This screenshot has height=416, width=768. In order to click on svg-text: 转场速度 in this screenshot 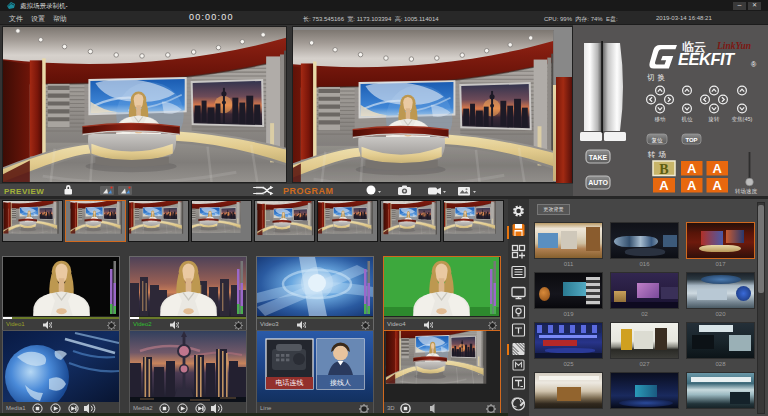, I will do `click(746, 192)`.